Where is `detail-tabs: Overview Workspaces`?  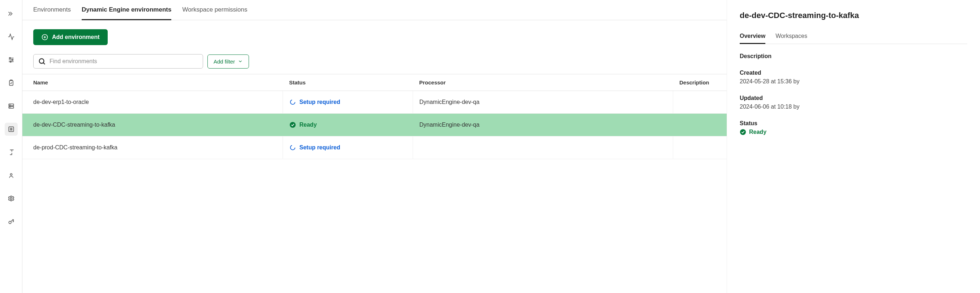
detail-tabs: Overview Workspaces is located at coordinates (854, 36).